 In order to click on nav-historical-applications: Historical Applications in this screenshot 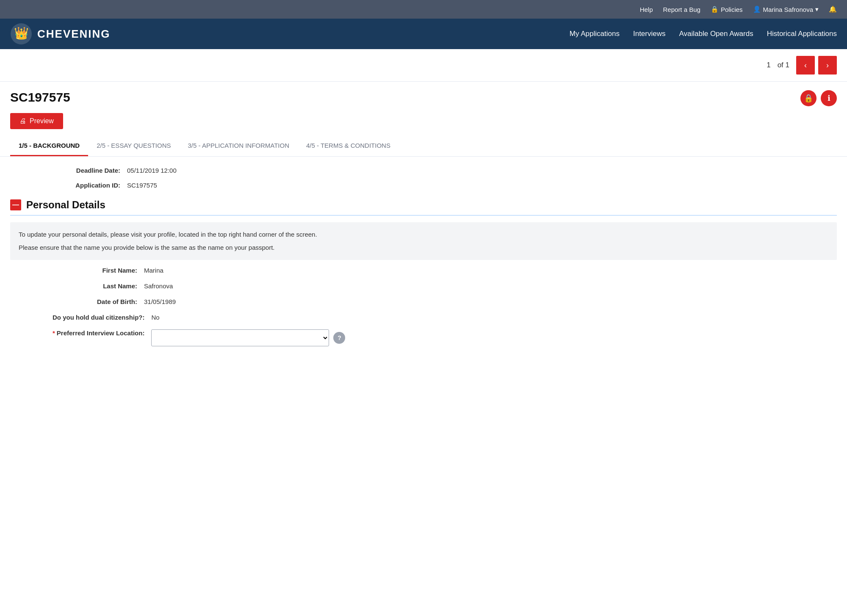, I will do `click(802, 34)`.